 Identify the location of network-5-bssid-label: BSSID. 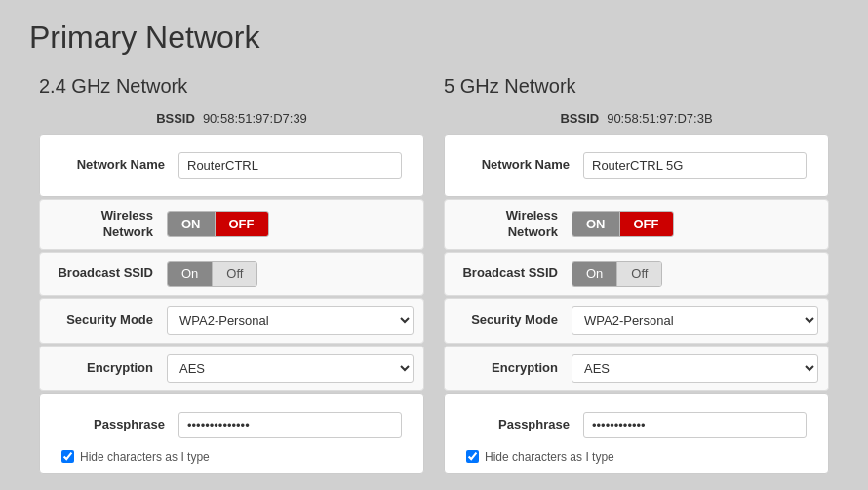
(579, 119).